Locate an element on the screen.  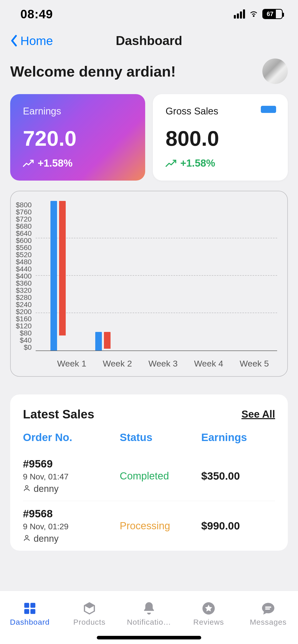
order-cell: #95699 Nov, 01:47denny is located at coordinates (71, 476).